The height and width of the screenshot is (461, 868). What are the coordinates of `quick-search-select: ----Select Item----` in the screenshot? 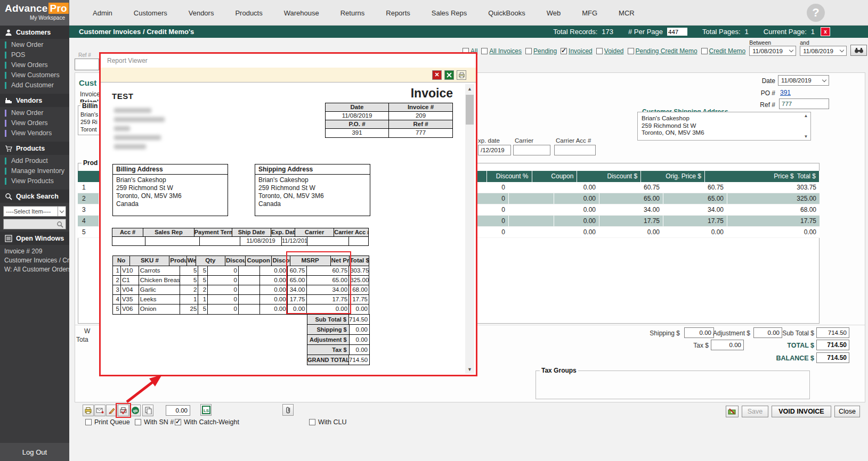 It's located at (35, 211).